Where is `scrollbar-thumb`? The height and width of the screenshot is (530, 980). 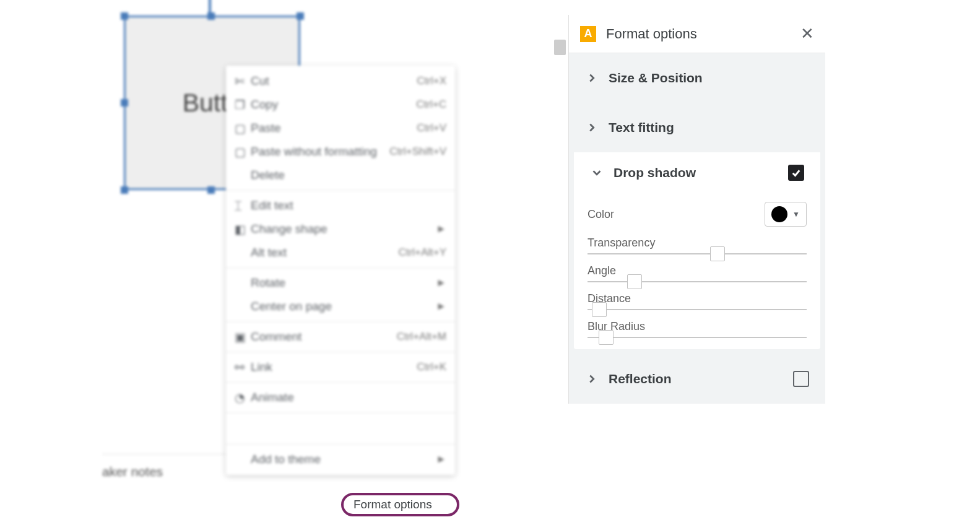 scrollbar-thumb is located at coordinates (560, 47).